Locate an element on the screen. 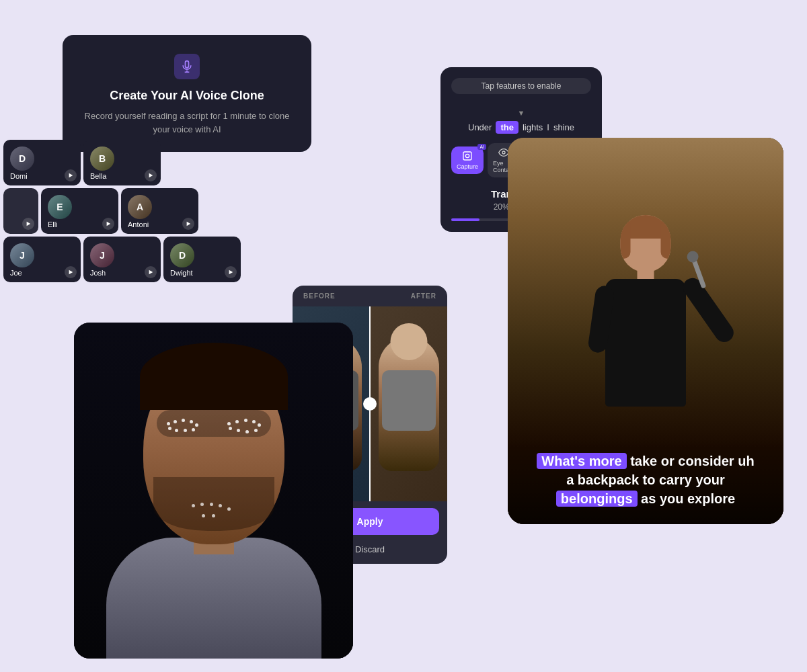 The height and width of the screenshot is (672, 807). avatar-face-elli: E is located at coordinates (60, 207).